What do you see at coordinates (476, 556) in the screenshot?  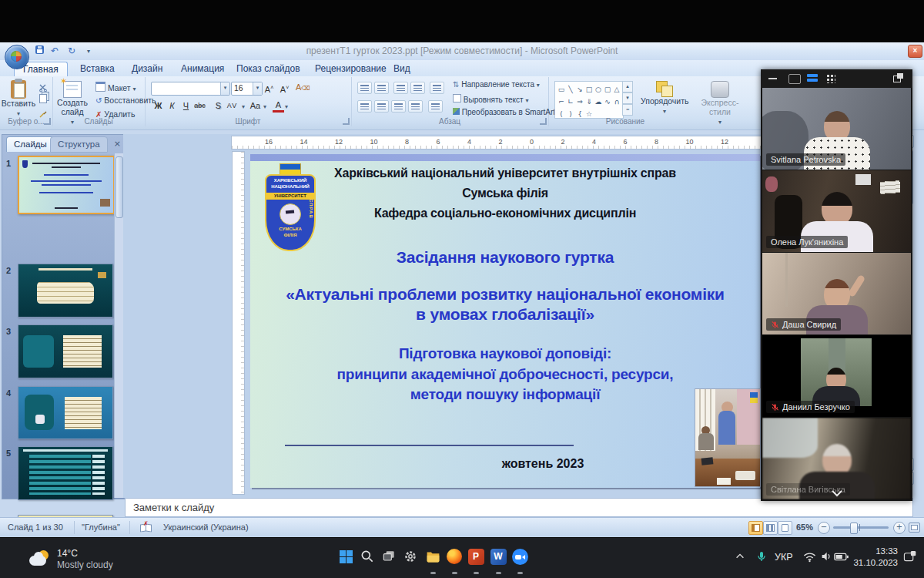 I see `powerpoint-button: P` at bounding box center [476, 556].